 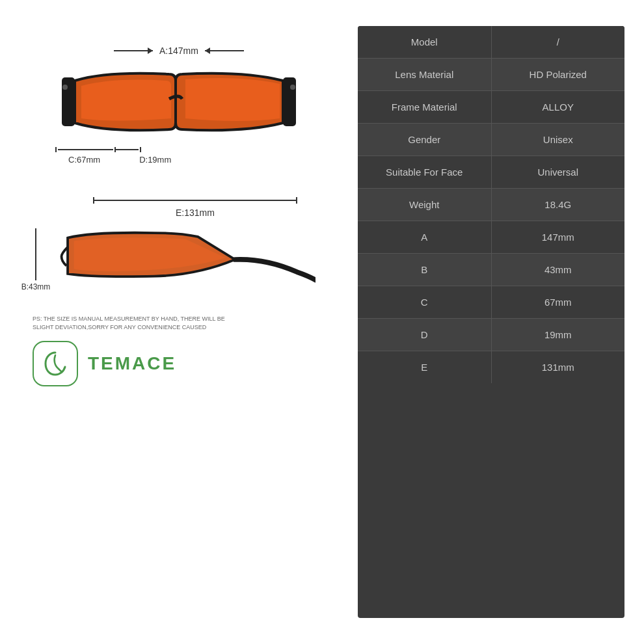 What do you see at coordinates (558, 204) in the screenshot?
I see `spec-value: 18.4G` at bounding box center [558, 204].